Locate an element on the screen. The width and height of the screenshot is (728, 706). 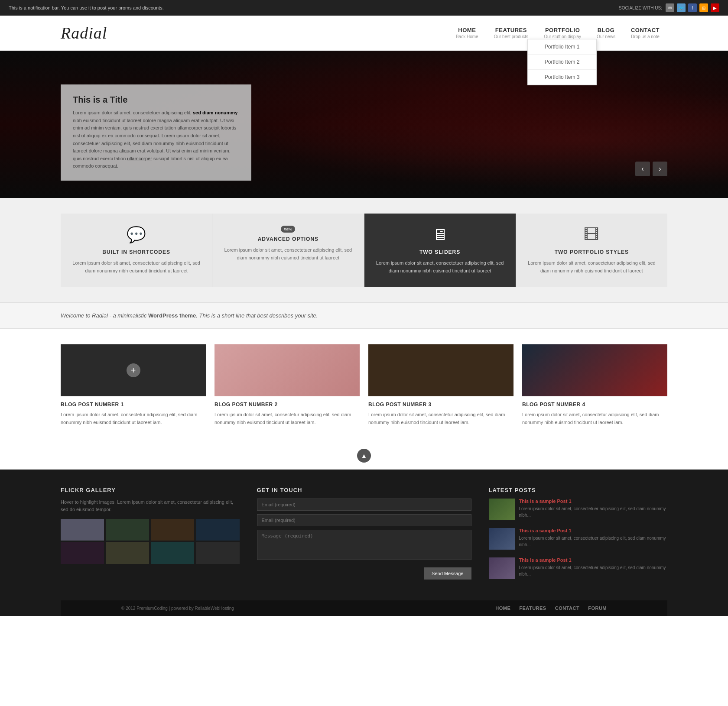
nav-item-contact: CONTACT Drop us a note is located at coordinates (645, 33).